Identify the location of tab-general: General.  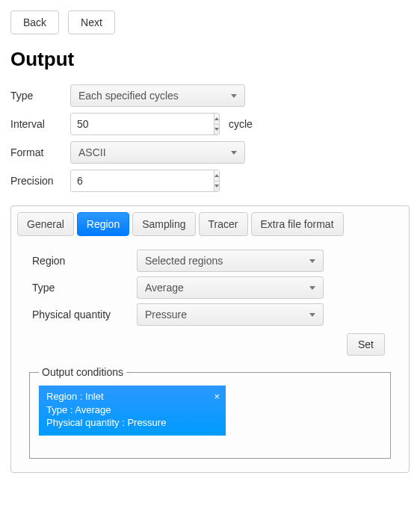
(46, 224).